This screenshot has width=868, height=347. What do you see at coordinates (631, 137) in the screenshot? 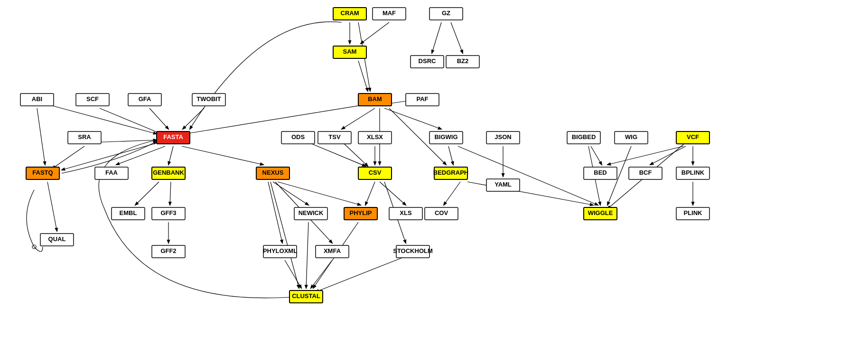
I see `node-label-wig: WIG` at bounding box center [631, 137].